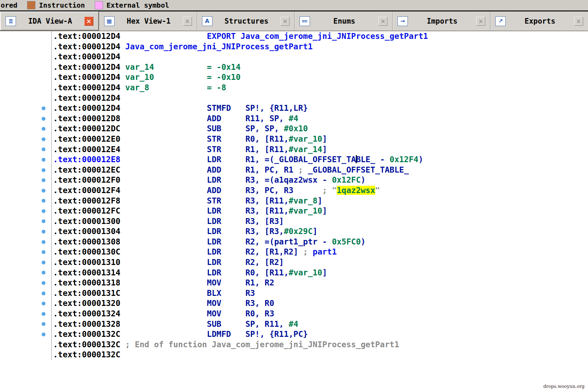 The image size is (588, 391). What do you see at coordinates (153, 293) in the screenshot?
I see `disasm-text: .text:0000131C BLX R3` at bounding box center [153, 293].